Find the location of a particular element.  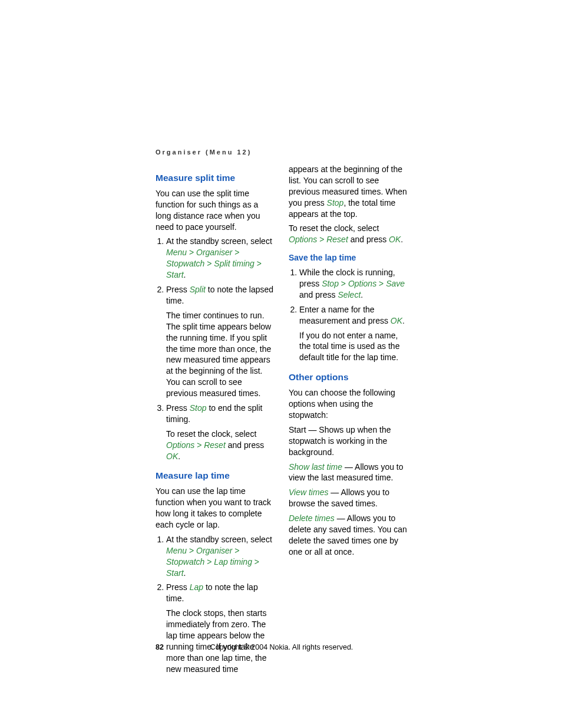

ui-key: Select is located at coordinates (349, 295).